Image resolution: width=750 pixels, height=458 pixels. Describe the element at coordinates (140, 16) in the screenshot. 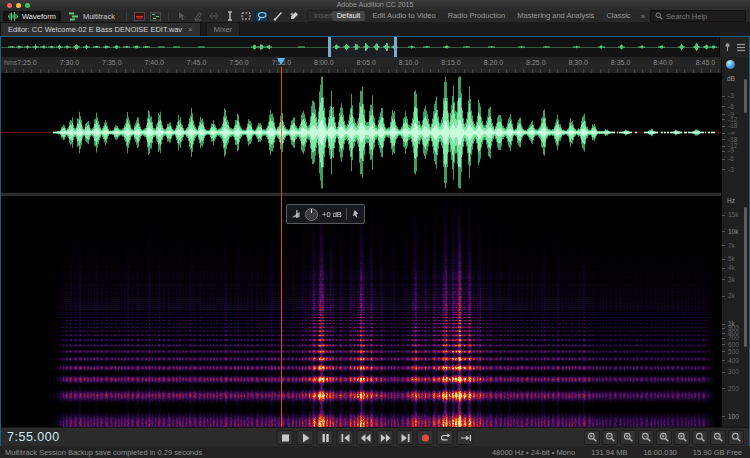

I see `spectral-frequency-display-toggle` at that location.